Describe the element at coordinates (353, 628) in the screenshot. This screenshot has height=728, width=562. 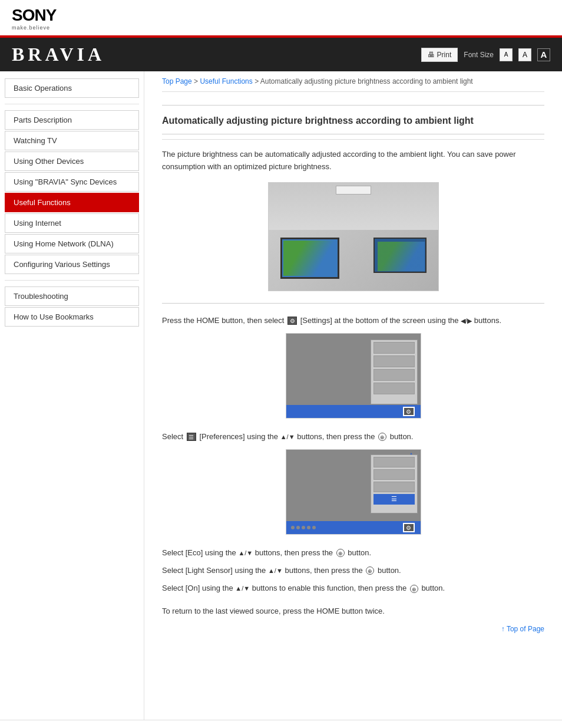
I see `top-of-page: ↑ Top of Page` at that location.